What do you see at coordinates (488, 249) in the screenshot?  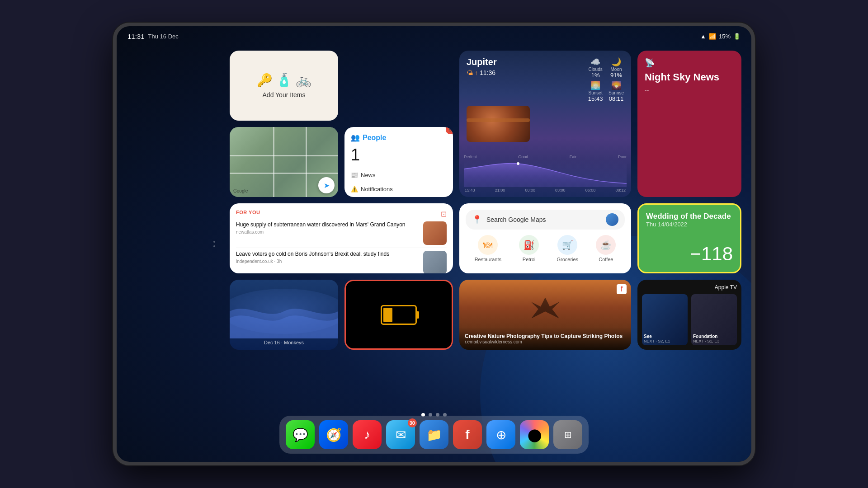 I see `restaurants-shortcut: 🍽 Restaurants` at bounding box center [488, 249].